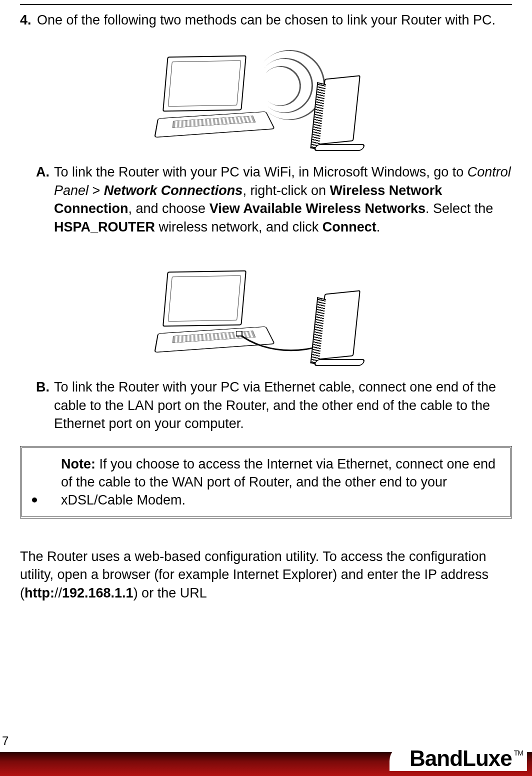 This screenshot has height=776, width=532. Describe the element at coordinates (274, 20) in the screenshot. I see `step-text: One of the following two methods can be …` at that location.